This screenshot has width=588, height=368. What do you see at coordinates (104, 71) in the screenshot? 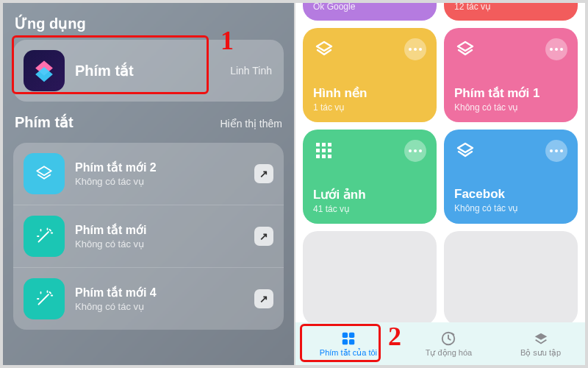
I see `app-card-title: Phím tắt` at bounding box center [104, 71].